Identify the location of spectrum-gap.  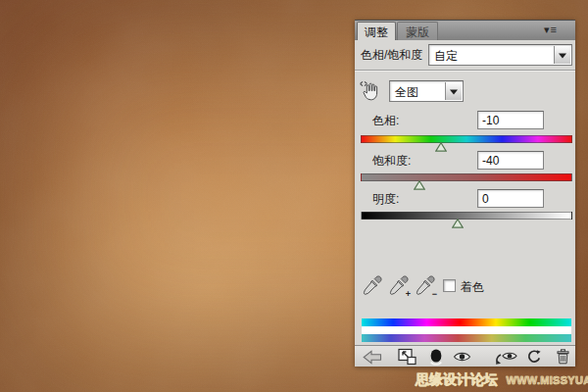
(466, 330).